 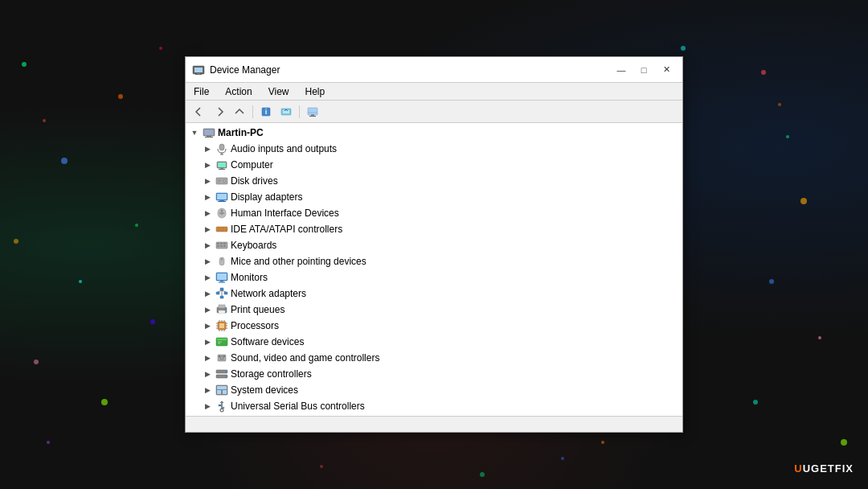 What do you see at coordinates (222, 294) in the screenshot?
I see `icon-network` at bounding box center [222, 294].